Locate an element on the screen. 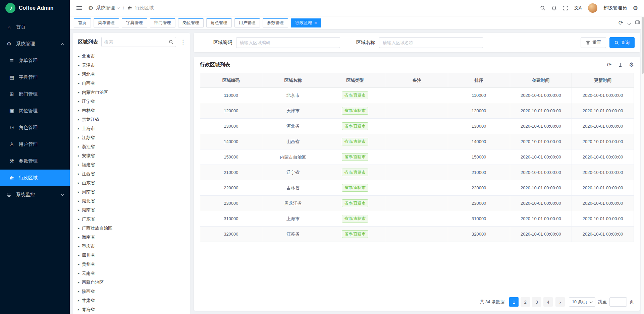 This screenshot has height=314, width=644. tree-item-region: ▸江苏省 is located at coordinates (133, 137).